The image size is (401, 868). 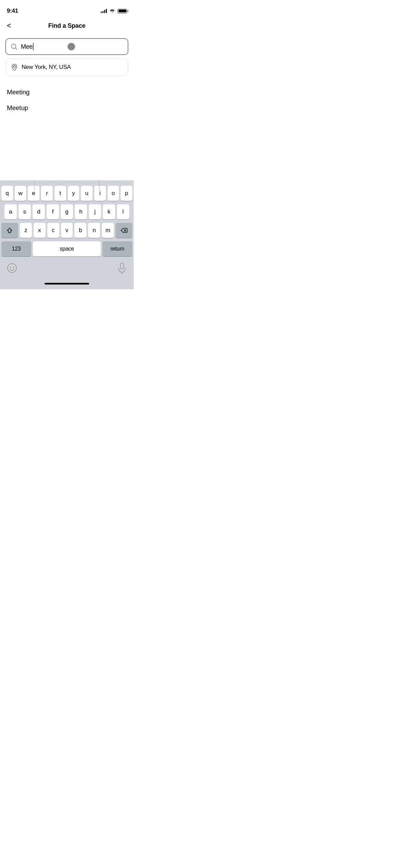 I want to click on key-w: w, so click(x=21, y=193).